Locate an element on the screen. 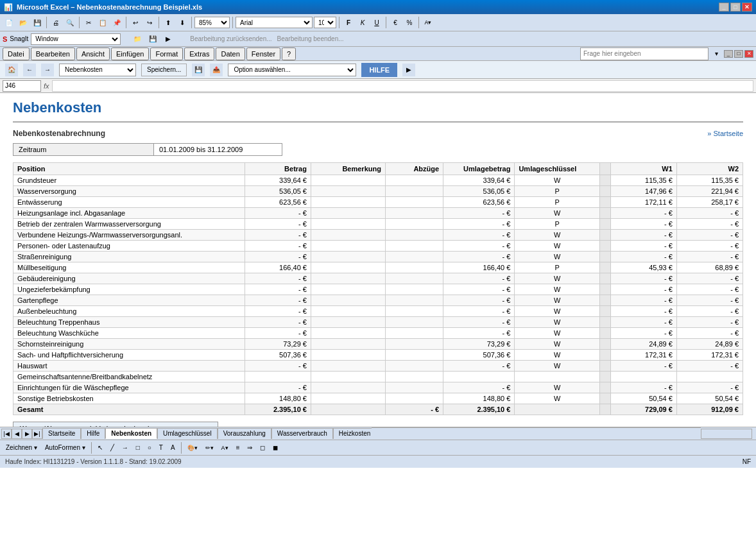  menu-ansicht: Ansicht is located at coordinates (93, 54).